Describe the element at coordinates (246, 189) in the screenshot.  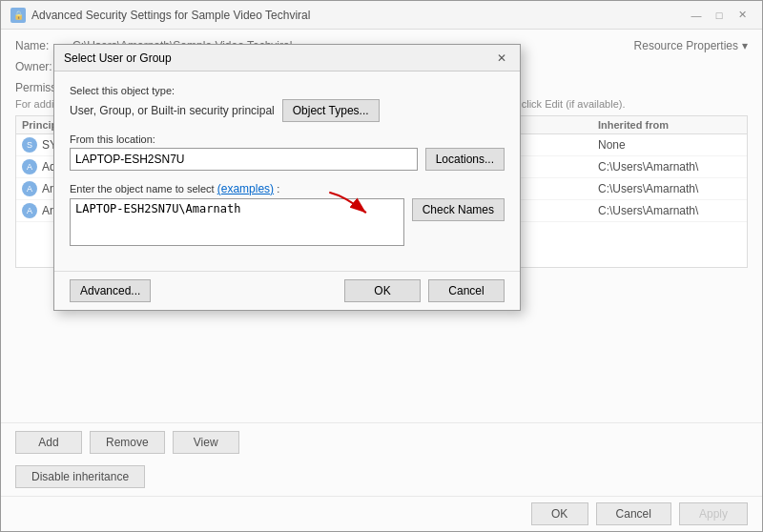
I see `examples-link: (examples)` at that location.